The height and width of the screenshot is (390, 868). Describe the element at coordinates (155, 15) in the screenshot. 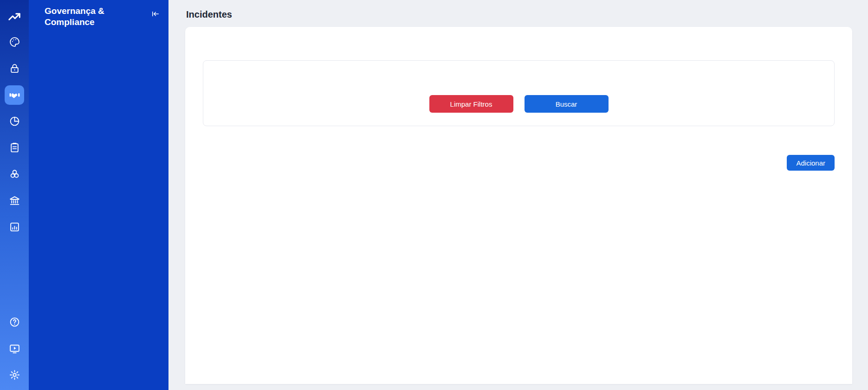

I see `collapse-sidebar-button` at that location.